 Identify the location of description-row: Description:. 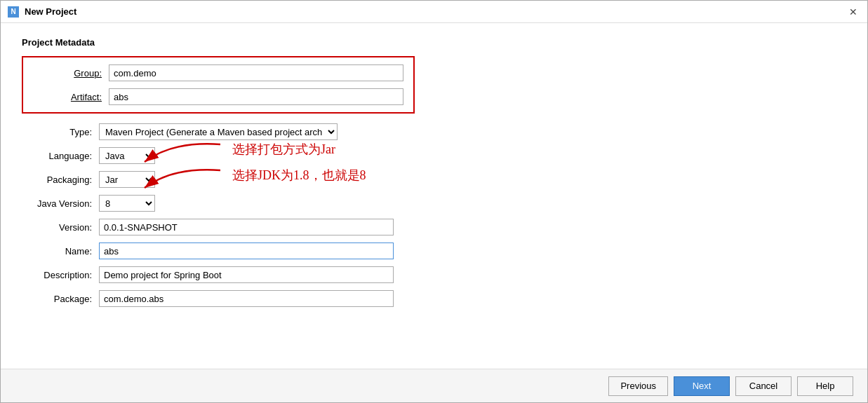
(434, 275).